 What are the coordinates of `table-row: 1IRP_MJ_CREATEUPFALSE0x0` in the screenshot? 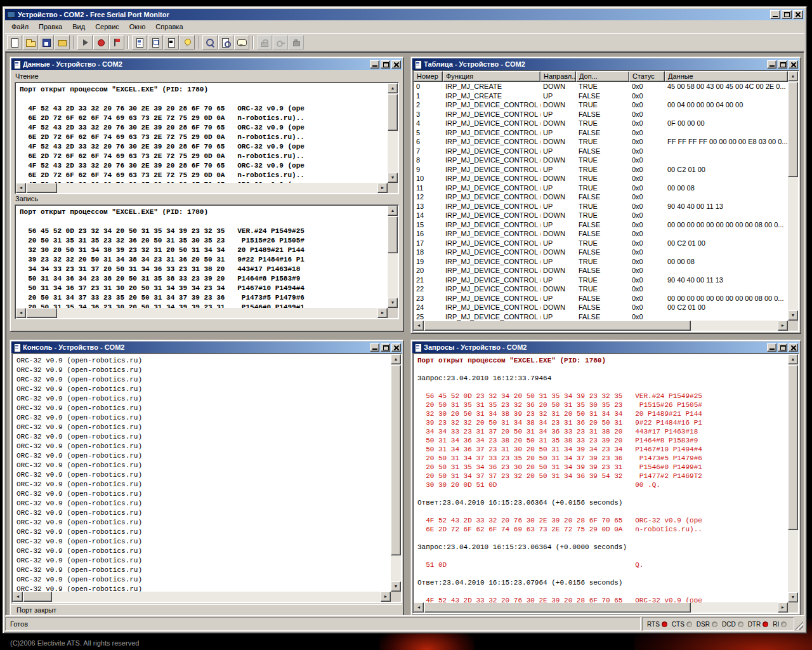 It's located at (601, 96).